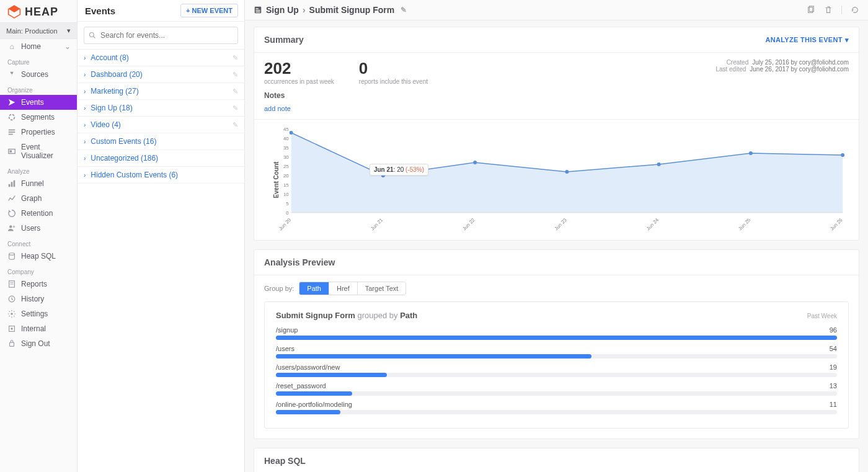  What do you see at coordinates (161, 159) in the screenshot?
I see `event-group: ›Uncategorized (186)` at bounding box center [161, 159].